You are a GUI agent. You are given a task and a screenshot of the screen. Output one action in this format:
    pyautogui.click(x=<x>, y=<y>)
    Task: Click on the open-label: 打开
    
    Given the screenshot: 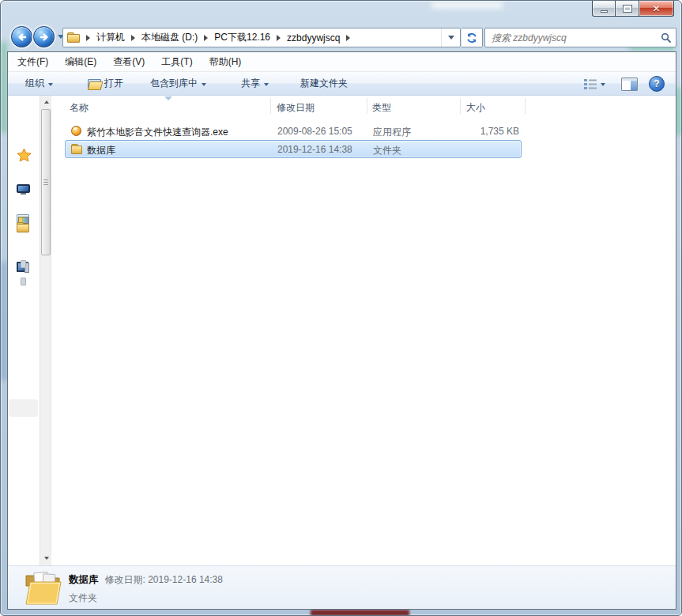 What is the action you would take?
    pyautogui.click(x=114, y=84)
    